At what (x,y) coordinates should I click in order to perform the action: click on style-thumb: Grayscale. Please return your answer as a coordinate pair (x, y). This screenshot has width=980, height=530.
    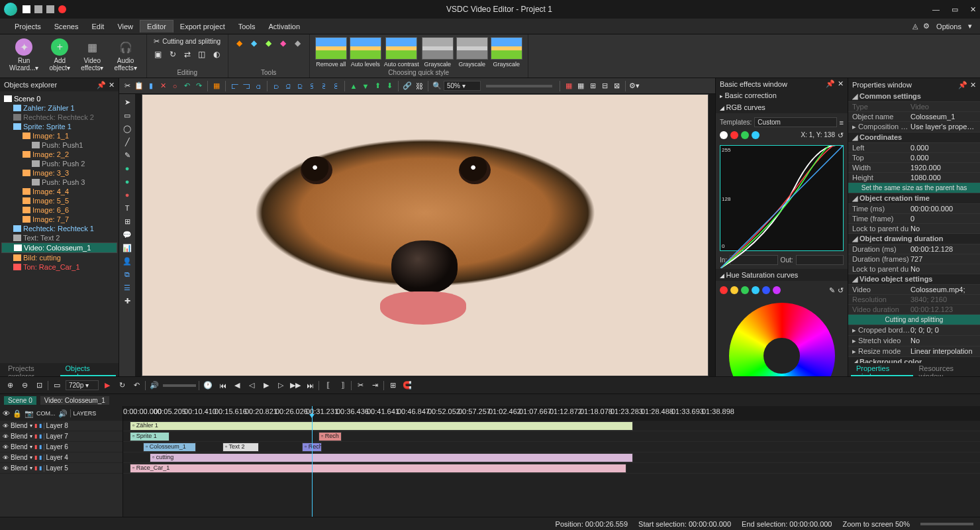
    Looking at the image, I should click on (507, 52).